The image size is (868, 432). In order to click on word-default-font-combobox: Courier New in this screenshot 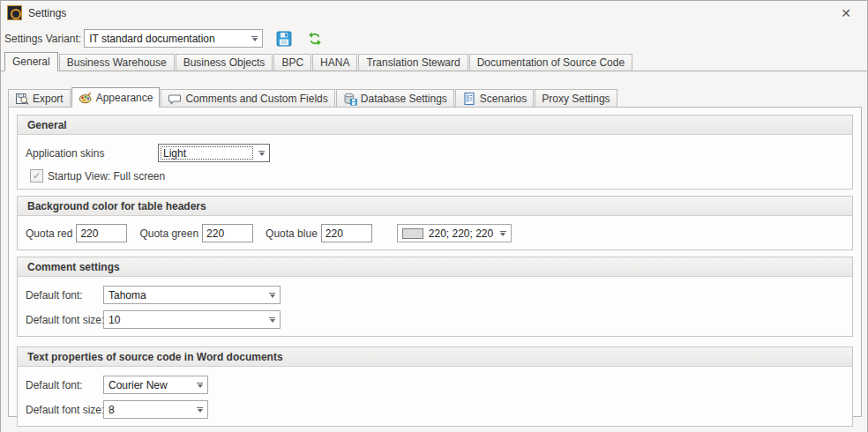, I will do `click(155, 384)`.